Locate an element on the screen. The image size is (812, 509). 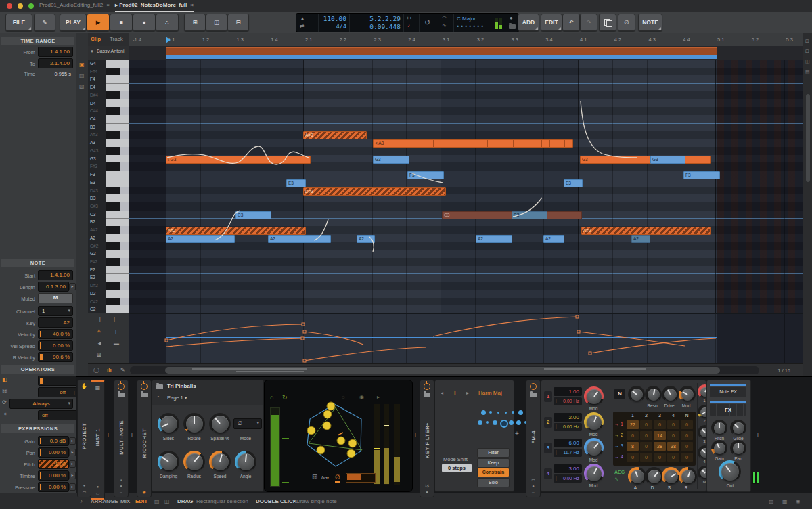
loop-icon: ↺ is located at coordinates (428, 23).